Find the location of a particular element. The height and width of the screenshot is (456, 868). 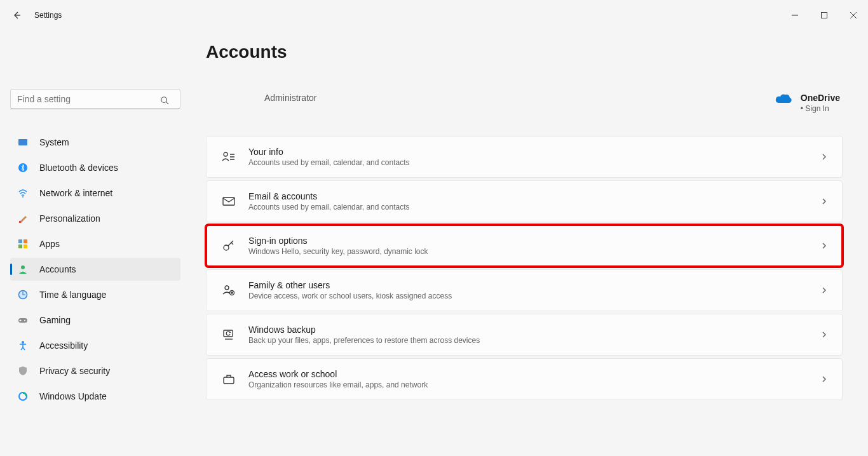

card-windows-backup: Windows backup Back up your files, apps,… is located at coordinates (524, 335).